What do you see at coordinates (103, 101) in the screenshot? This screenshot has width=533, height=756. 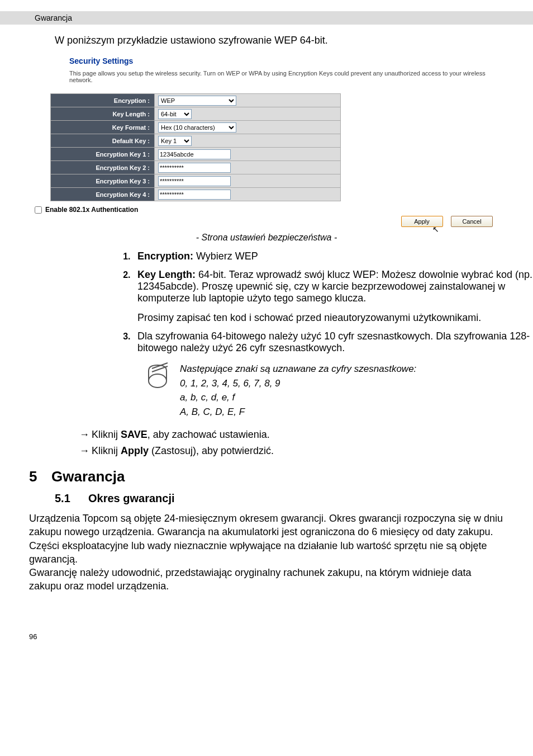 I see `encryption-label: Encryption :` at bounding box center [103, 101].